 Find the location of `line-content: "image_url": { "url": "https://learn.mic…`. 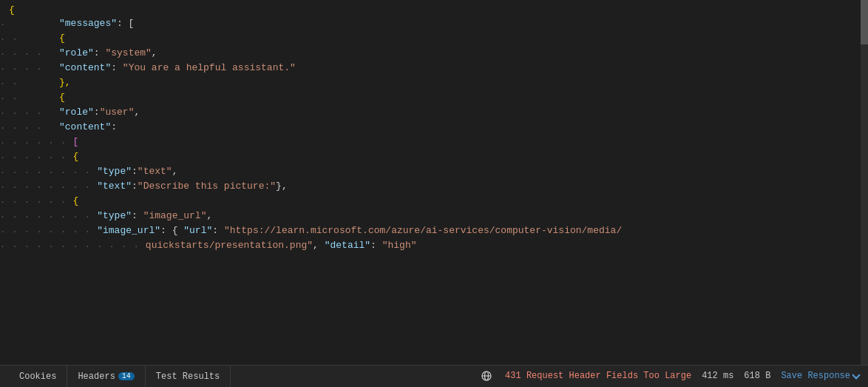

line-content: "image_url": { "url": "https://learn.mic… is located at coordinates (478, 231).